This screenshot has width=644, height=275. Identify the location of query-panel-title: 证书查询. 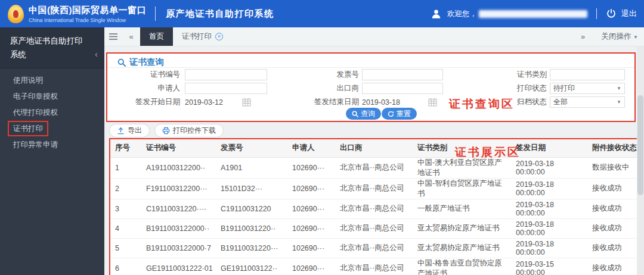
(141, 62).